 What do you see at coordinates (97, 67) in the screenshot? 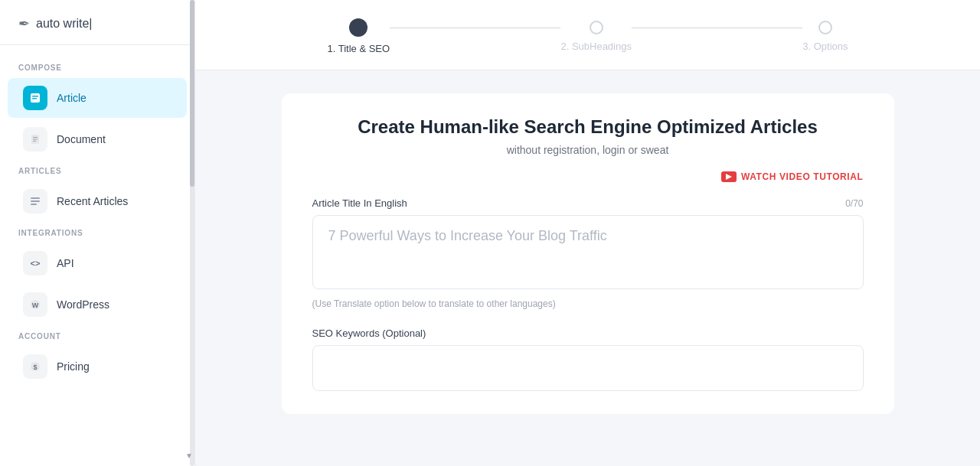
I see `section-label-compose: COMPOSE` at bounding box center [97, 67].